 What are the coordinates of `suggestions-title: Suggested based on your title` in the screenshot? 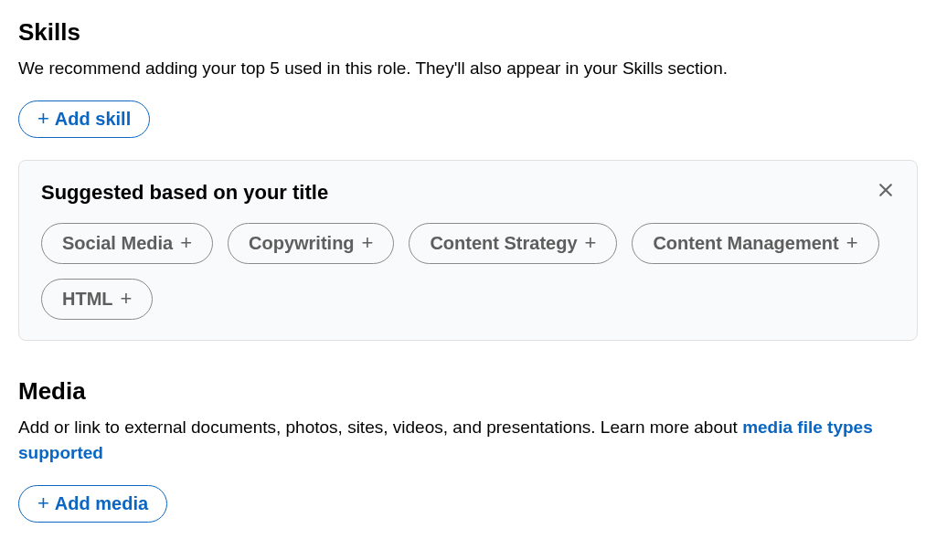 It's located at (468, 193).